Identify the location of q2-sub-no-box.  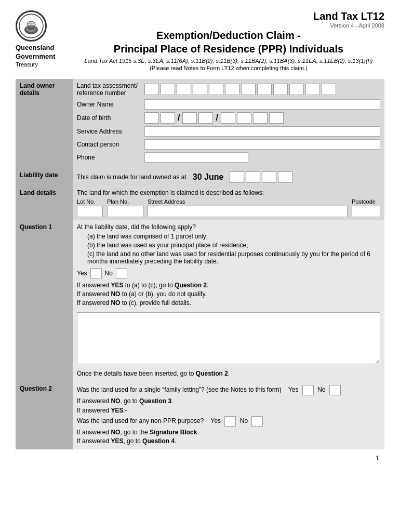
(257, 421).